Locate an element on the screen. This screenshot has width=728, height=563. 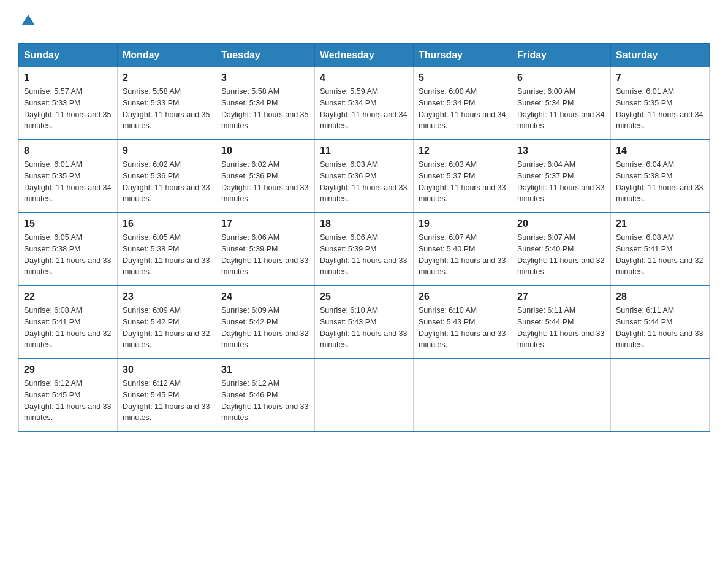
week-row-3: 15Sunrise: 6:05 AMSunset: 5:38 PMDayligh… is located at coordinates (364, 249).